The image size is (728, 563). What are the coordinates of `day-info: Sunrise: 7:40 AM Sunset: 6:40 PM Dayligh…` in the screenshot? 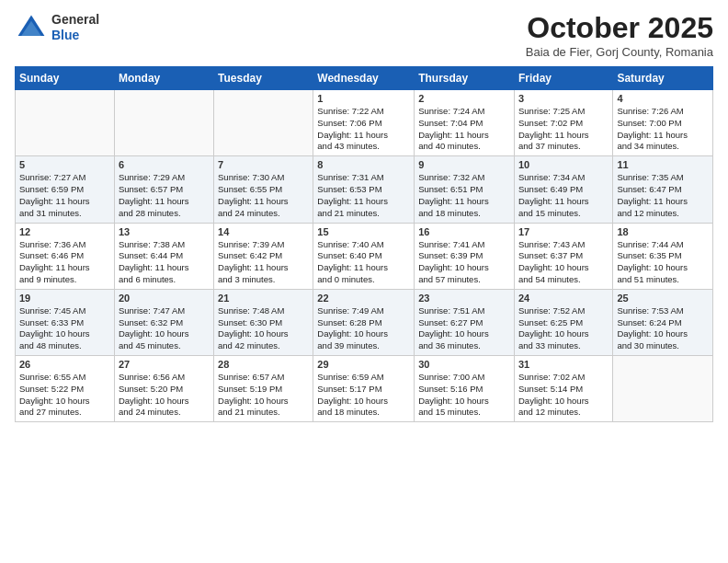 It's located at (364, 263).